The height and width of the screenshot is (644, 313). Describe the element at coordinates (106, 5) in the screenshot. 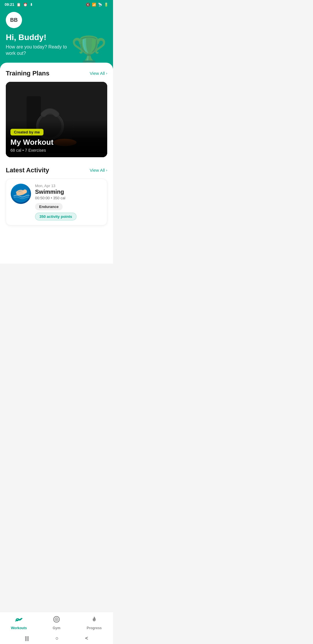

I see `battery-icon: 🔋` at that location.